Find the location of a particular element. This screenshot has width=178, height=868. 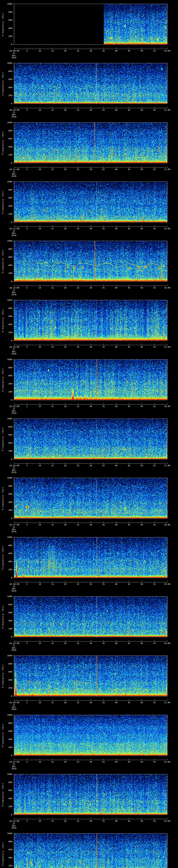

spectrogram-panel: Frequency (Hz)1000800600400200018:11:005… is located at coordinates (89, 148).